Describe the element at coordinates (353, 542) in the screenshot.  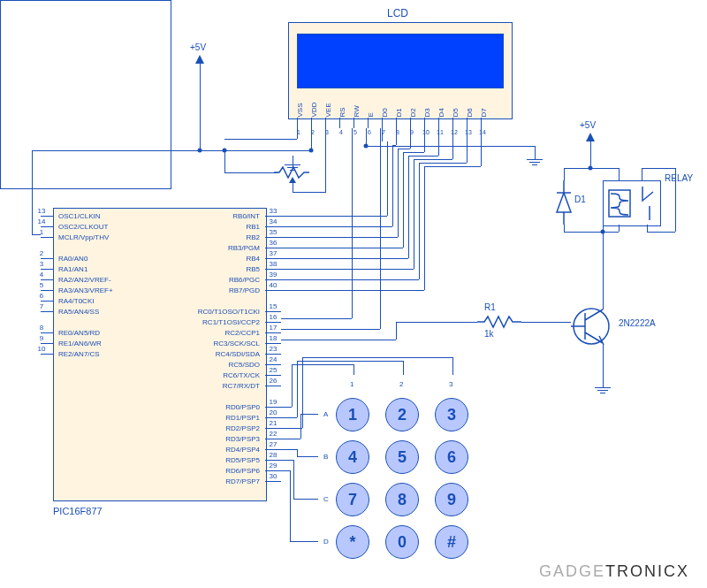
I see `keypad-key-*: *` at that location.